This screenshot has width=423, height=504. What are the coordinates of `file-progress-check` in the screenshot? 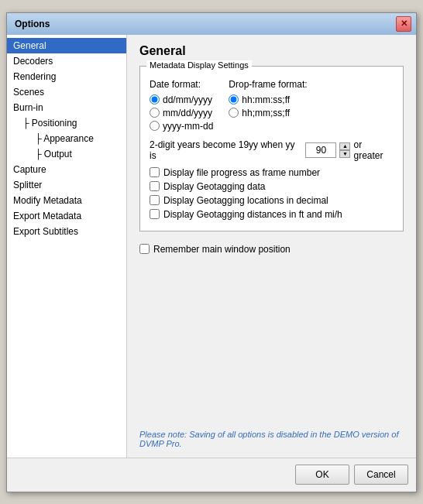 It's located at (155, 172).